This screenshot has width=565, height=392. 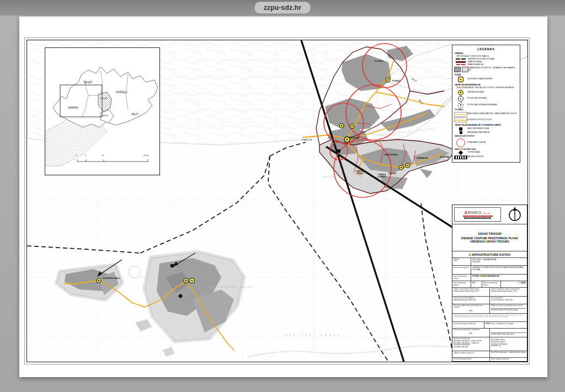 I want to click on voditelj-value: Mario Pavlić, dipl.ing.arh. - ovlašteni …, so click(x=509, y=354).